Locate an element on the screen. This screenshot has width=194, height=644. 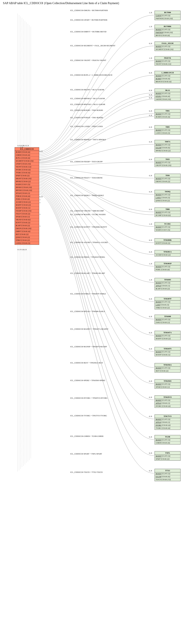
target-table-ttxj: TTXJMANDT [CLNT (3)]KALSM [CHAR (6)]TXJC… is located at coordinates (168, 475).